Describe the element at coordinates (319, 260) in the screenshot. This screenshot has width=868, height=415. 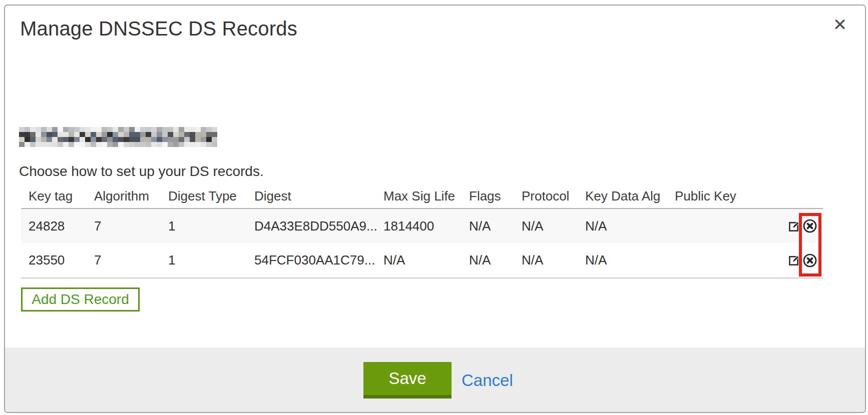
I see `cell-digest: 54FCF030AA1C79...` at that location.